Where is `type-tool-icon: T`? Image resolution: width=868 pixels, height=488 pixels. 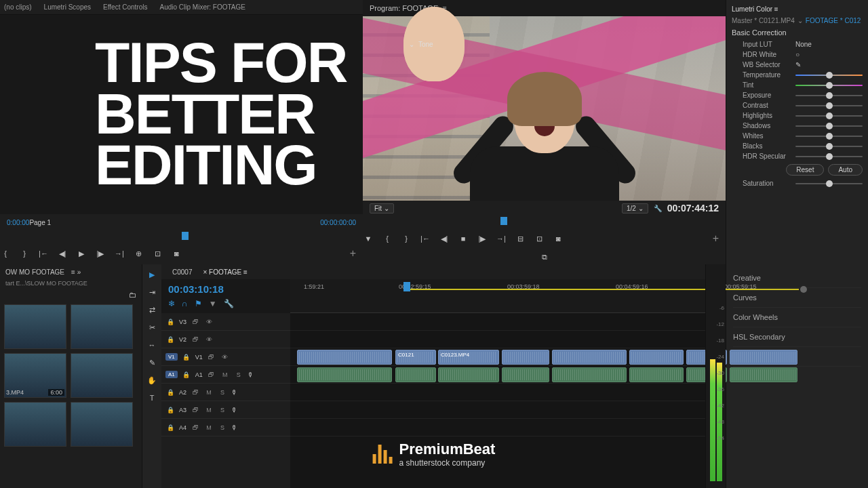
type-tool-icon: T is located at coordinates (152, 398).